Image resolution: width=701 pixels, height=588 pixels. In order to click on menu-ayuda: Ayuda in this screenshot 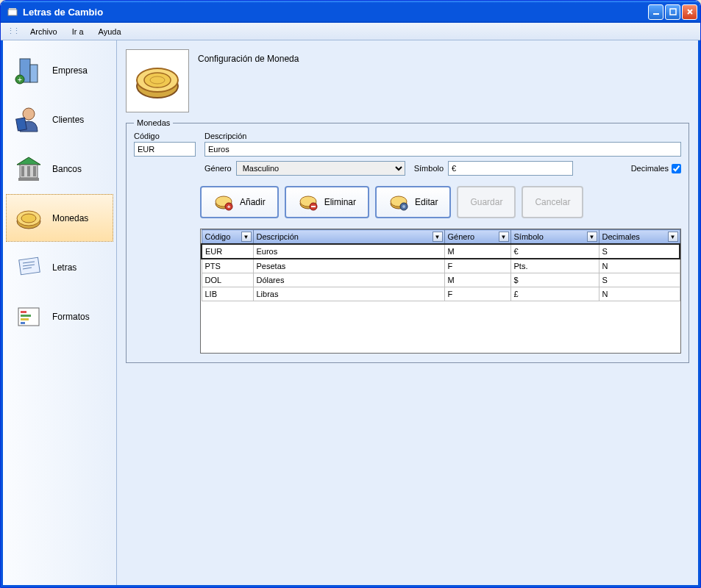, I will do `click(110, 32)`.